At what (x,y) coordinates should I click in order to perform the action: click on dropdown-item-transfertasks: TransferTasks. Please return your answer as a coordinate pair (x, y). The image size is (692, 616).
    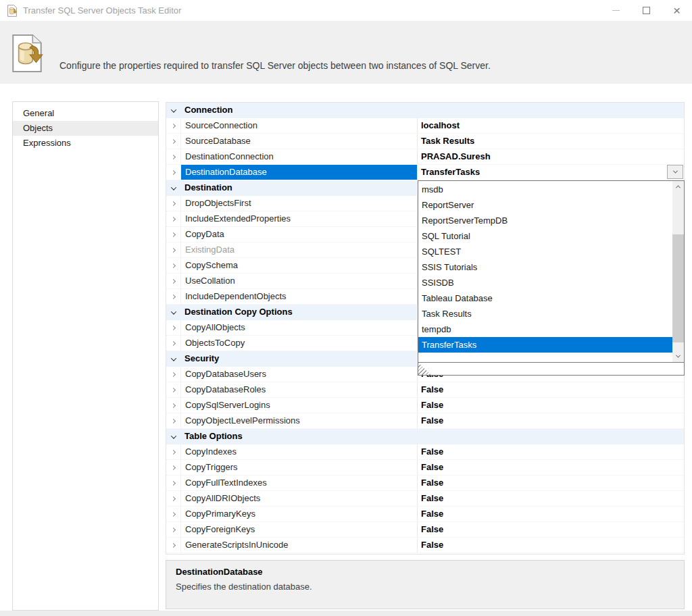
    Looking at the image, I should click on (545, 344).